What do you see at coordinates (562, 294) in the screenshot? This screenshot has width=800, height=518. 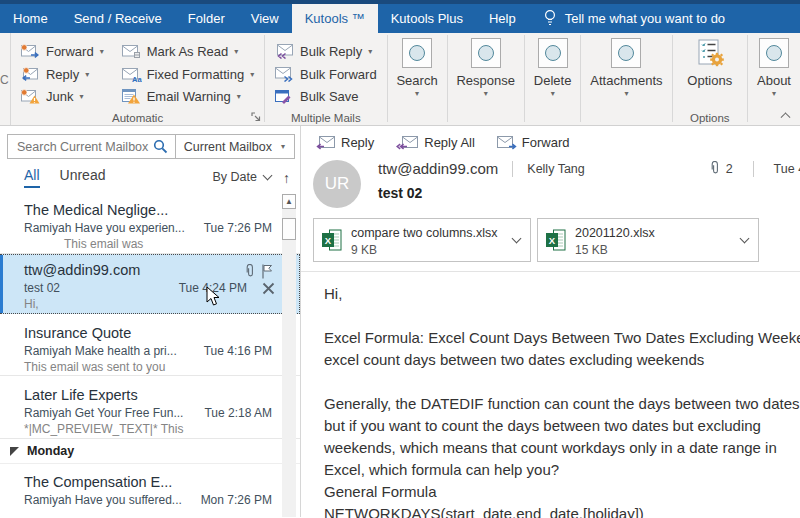 I see `body-line: Hi,` at bounding box center [562, 294].